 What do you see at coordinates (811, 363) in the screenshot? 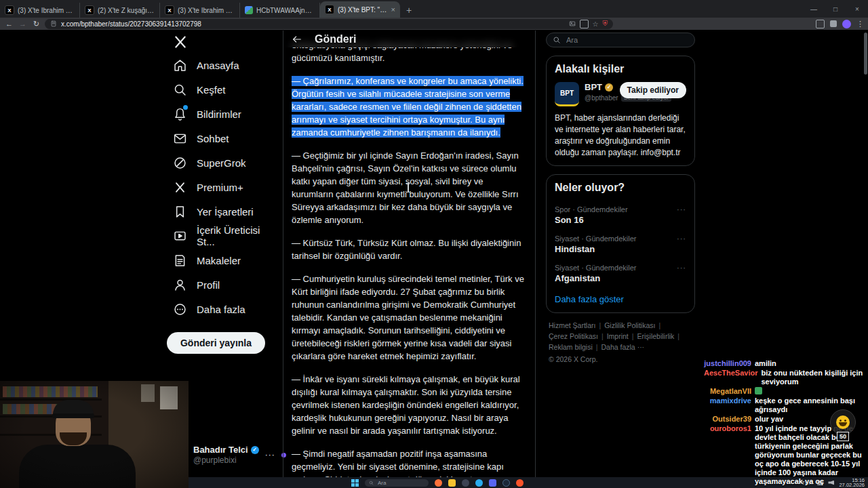
I see `chat-text: amilin` at bounding box center [811, 363].